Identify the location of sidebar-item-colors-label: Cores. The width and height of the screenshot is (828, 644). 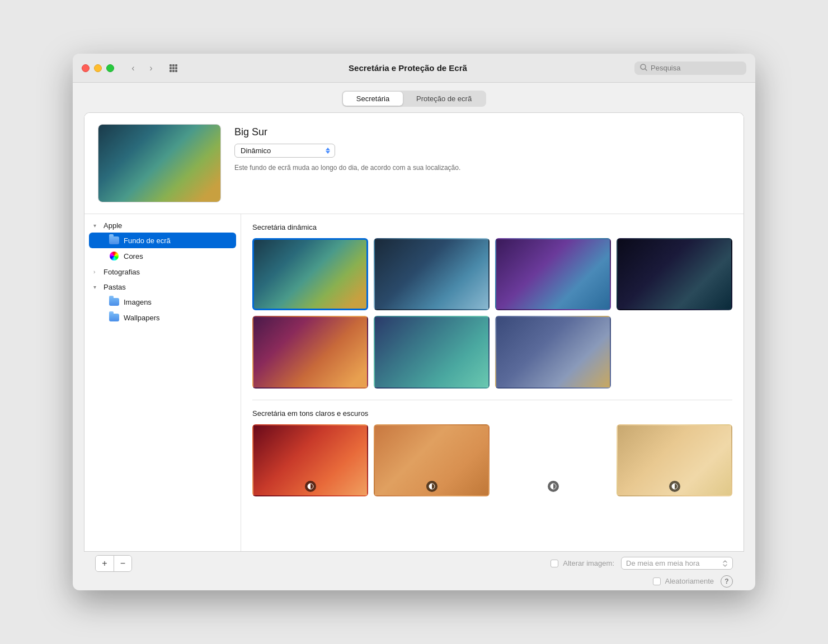
(133, 256).